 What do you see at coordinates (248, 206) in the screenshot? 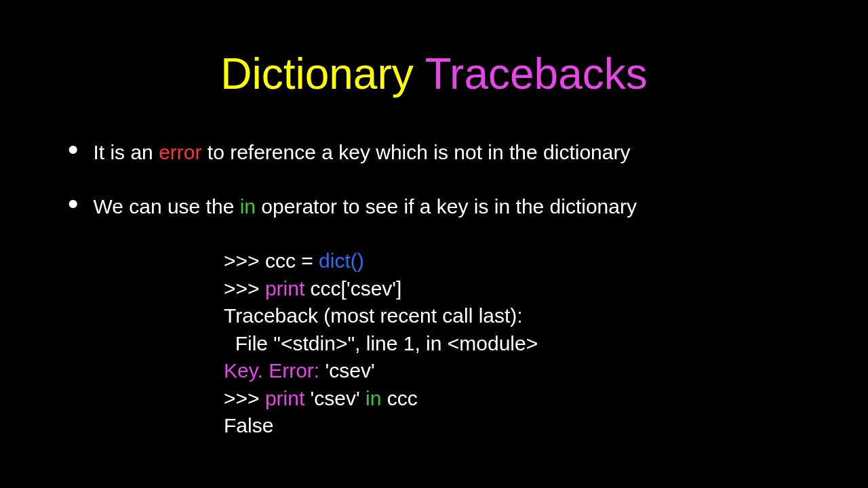
I see `keyword-in: in` at bounding box center [248, 206].